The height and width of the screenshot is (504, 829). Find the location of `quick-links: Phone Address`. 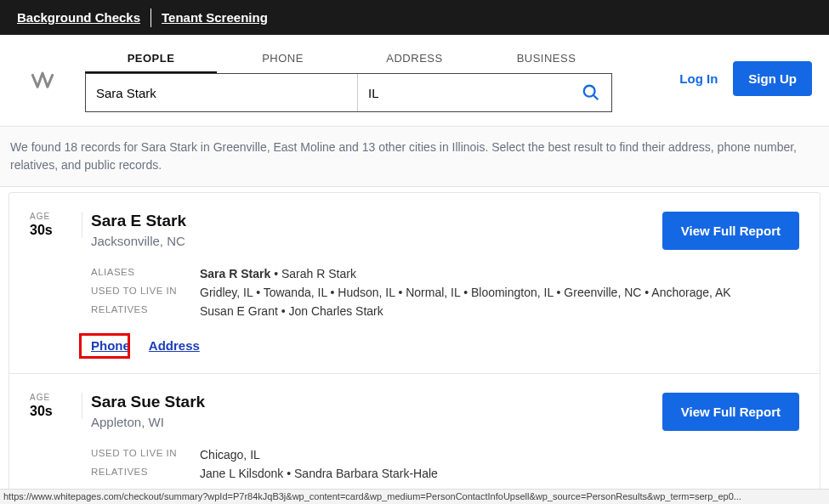

quick-links: Phone Address is located at coordinates (446, 345).